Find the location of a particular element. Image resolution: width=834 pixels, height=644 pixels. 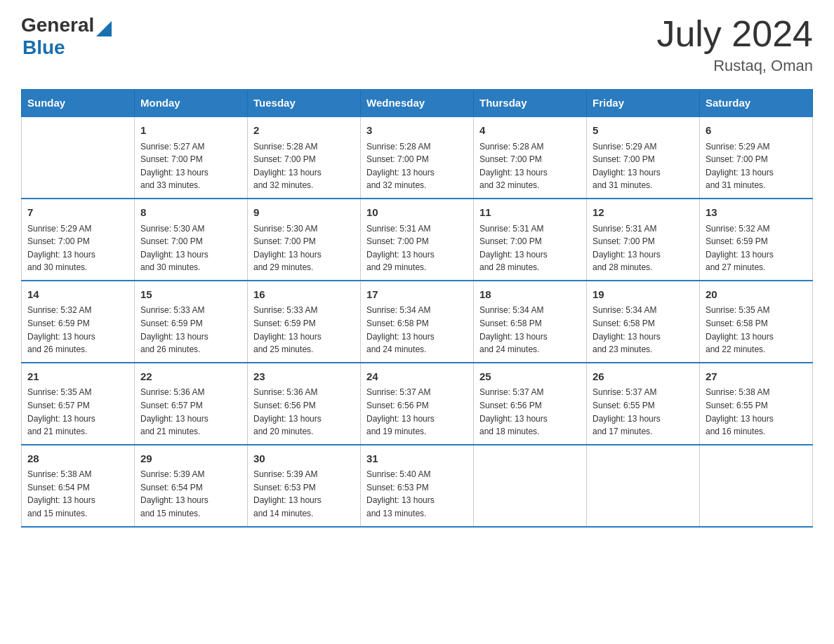

table-row: 6Sunrise: 5:29 AM Sunset: 7:00 PM Daylig… is located at coordinates (757, 157).